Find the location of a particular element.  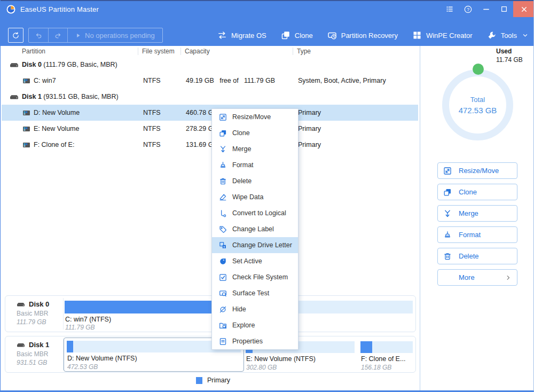

menu-item-set-active: Set Active is located at coordinates (255, 261).